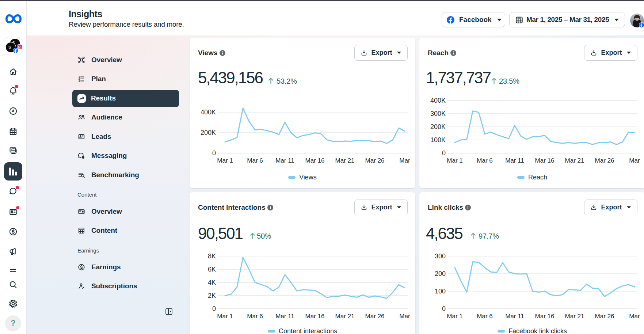 The width and height of the screenshot is (644, 334). What do you see at coordinates (212, 282) in the screenshot?
I see `svg-text: 4K` at bounding box center [212, 282].